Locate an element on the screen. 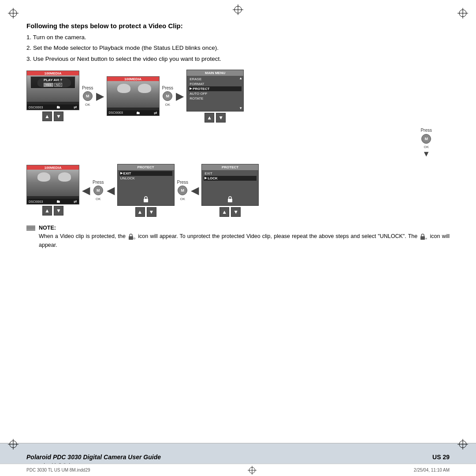 This screenshot has width=476, height=476. svg-text: off is located at coordinates (426, 238).